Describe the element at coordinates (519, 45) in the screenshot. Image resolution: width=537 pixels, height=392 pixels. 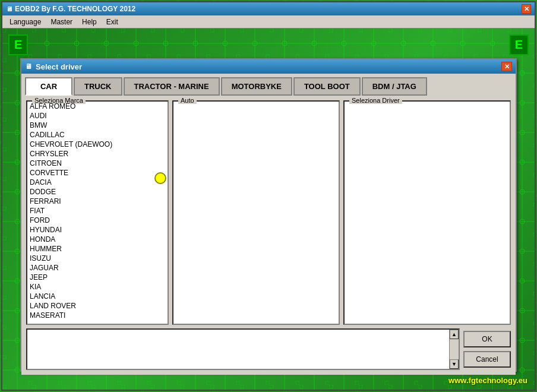
I see `eobd2-badge-right: E` at that location.